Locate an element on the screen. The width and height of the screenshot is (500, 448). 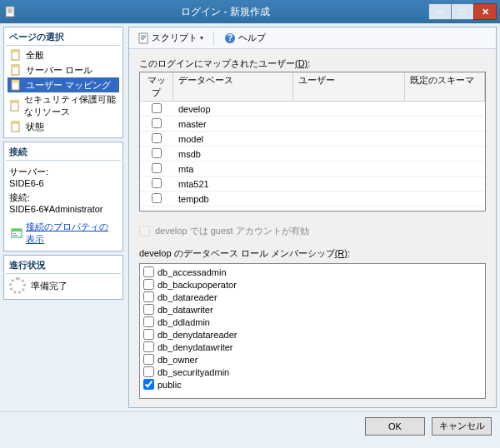
db-cell: develop is located at coordinates (233, 109).